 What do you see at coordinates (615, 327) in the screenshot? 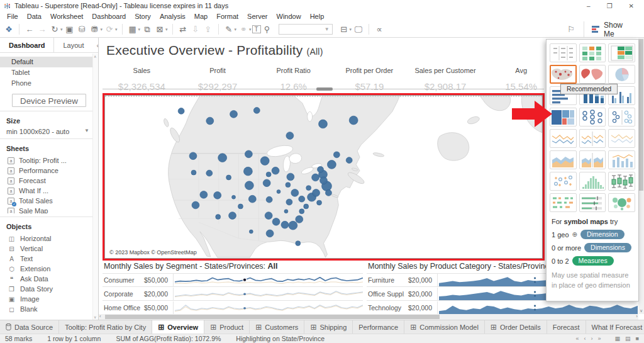
I see `tab-what-if-forecast: What If Forecast` at bounding box center [615, 327].